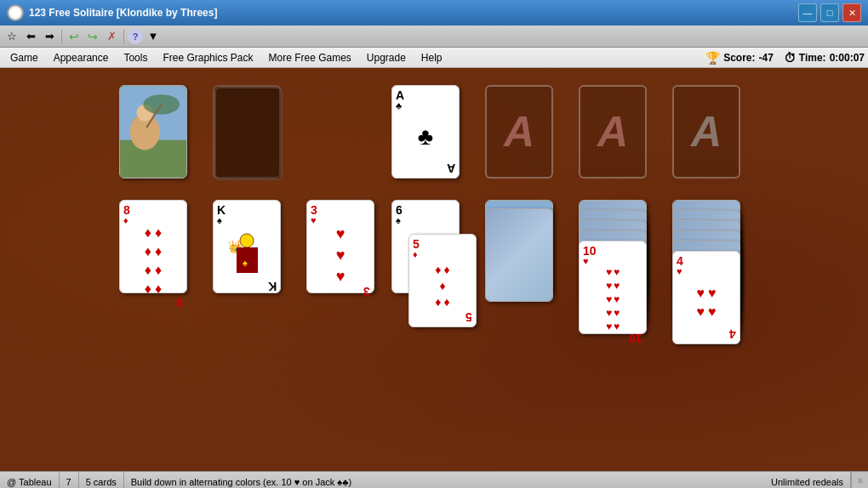 This screenshot has width=868, height=488. What do you see at coordinates (31, 37) in the screenshot?
I see `toolbar-back-icon: ⬅` at bounding box center [31, 37].